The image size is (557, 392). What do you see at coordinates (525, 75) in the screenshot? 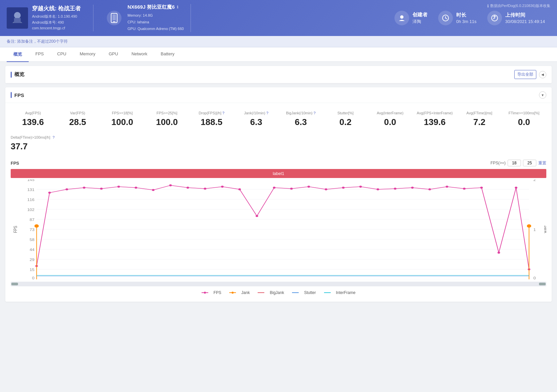
I see `export-all-button: 导出全部` at bounding box center [525, 75].